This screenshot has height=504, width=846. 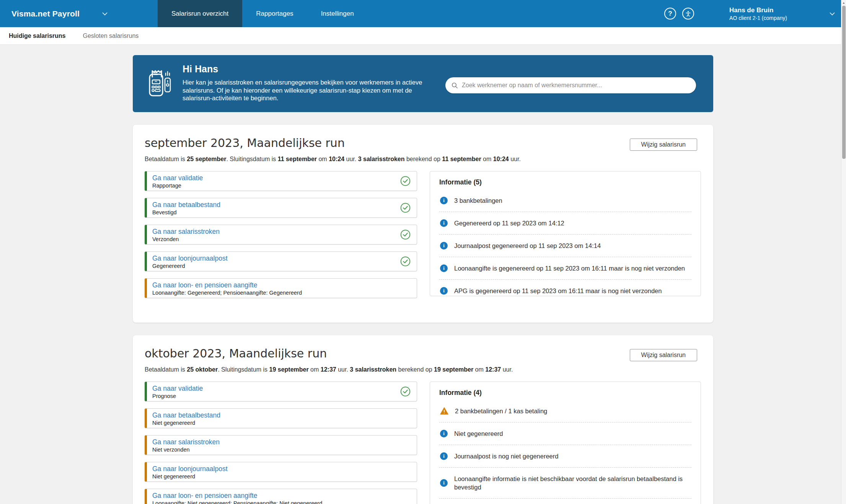 What do you see at coordinates (297, 159) in the screenshot?
I see `meta-bold-text: 11 september` at bounding box center [297, 159].